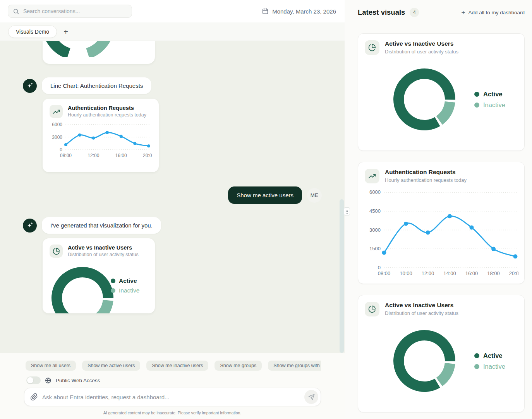 The height and width of the screenshot is (419, 532). I want to click on bot-message-bubble: I've generated that visualization for yo…, so click(101, 225).